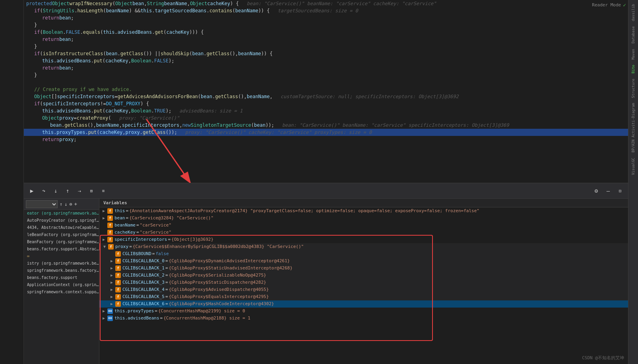 This screenshot has width=638, height=364. Describe the element at coordinates (364, 261) in the screenshot. I see `var-cglib-cb0: ▶ f CGLIB$CALLBACK_0 = {CglibAopProxy$Dy…` at that location.